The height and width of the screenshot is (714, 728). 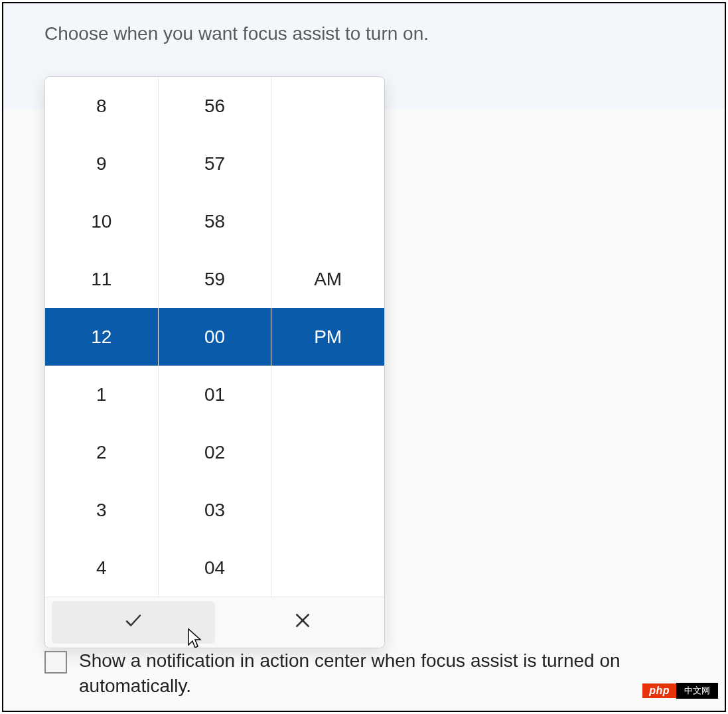 I want to click on hour-option: 8, so click(x=102, y=106).